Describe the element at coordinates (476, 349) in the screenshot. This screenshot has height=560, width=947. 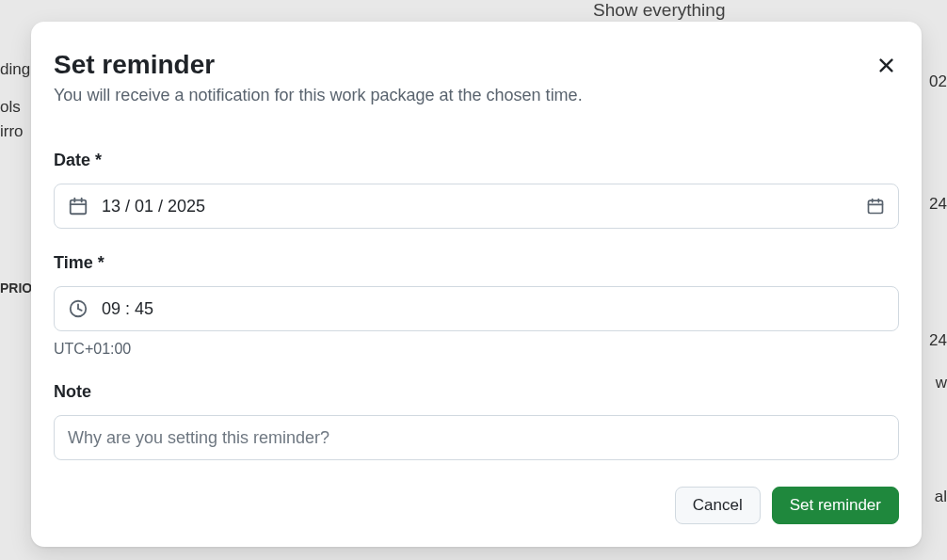
I see `timezone-text: UTC+01:00` at that location.